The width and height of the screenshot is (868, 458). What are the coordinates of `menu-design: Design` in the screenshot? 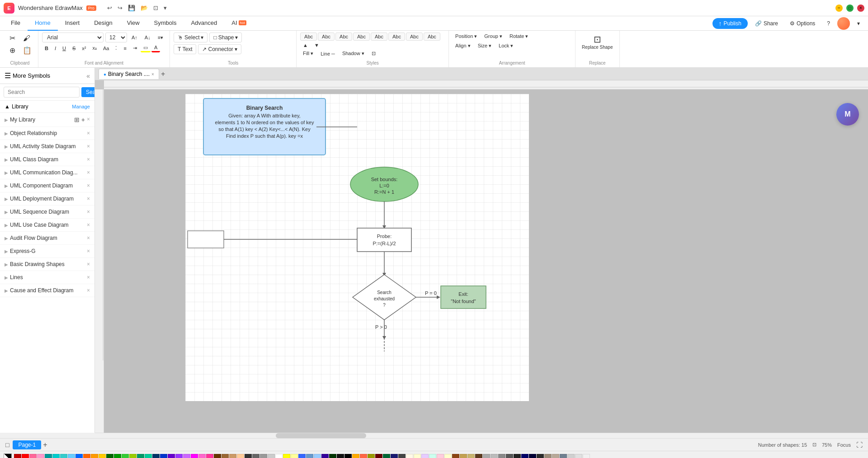 It's located at (103, 23).